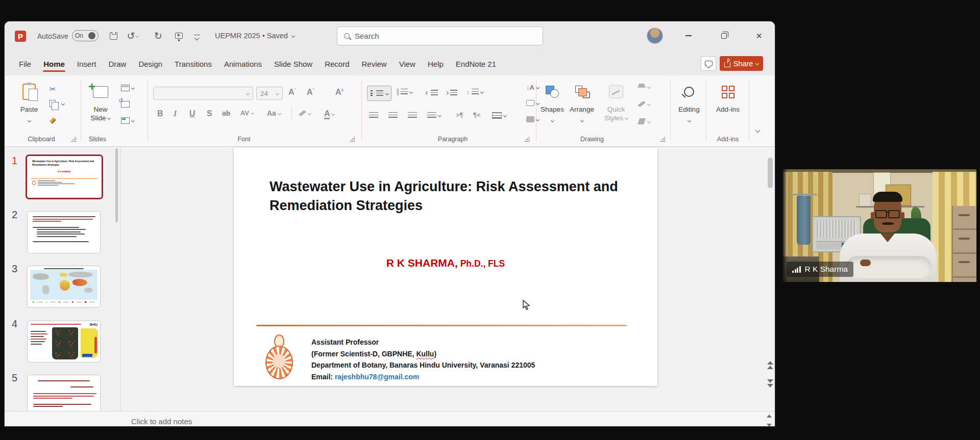 Image resolution: width=980 pixels, height=440 pixels. I want to click on bullets-button, so click(379, 93).